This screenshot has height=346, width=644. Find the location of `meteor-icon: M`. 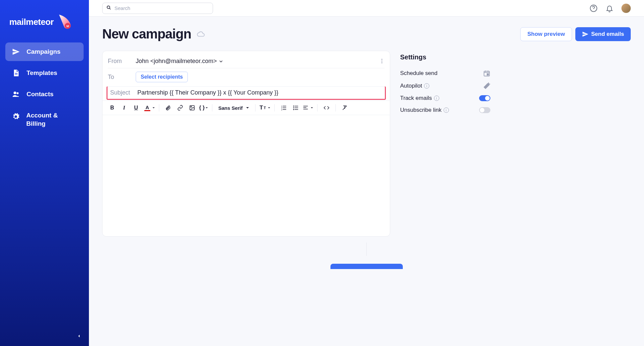

meteor-icon: M is located at coordinates (65, 22).